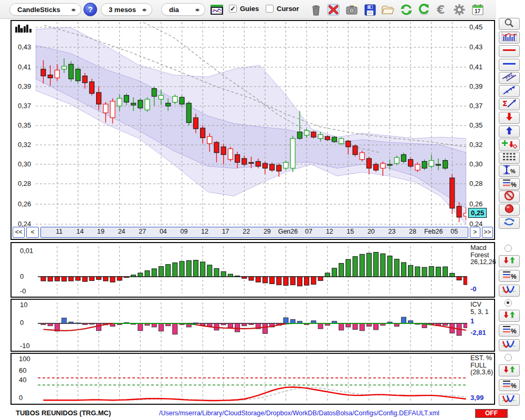  Describe the element at coordinates (510, 210) in the screenshot. I see `tool-sidebar: Σ%%%%%` at that location.